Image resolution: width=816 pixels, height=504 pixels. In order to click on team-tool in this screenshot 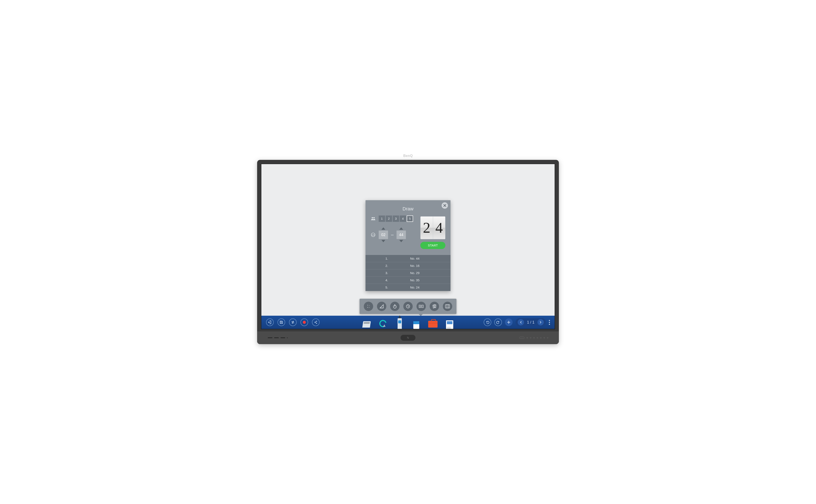, I will do `click(447, 306)`.